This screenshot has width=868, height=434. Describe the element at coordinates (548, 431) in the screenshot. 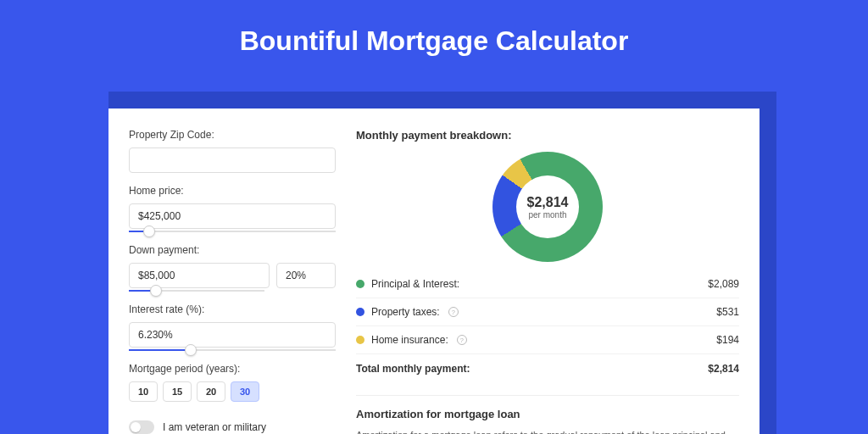

I see `amortization-text: Amortization for a mortgage loan refers …` at that location.